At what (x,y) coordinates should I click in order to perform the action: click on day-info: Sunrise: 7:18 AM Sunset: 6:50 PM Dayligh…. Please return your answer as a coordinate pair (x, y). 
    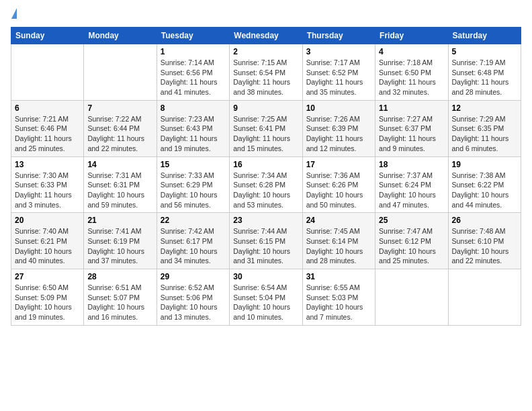
    Looking at the image, I should click on (411, 78).